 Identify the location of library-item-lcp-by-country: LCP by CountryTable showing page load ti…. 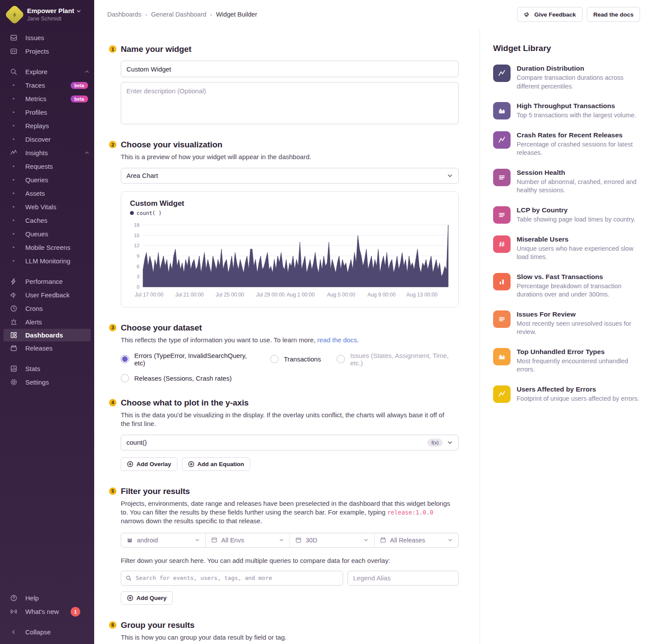
(567, 215).